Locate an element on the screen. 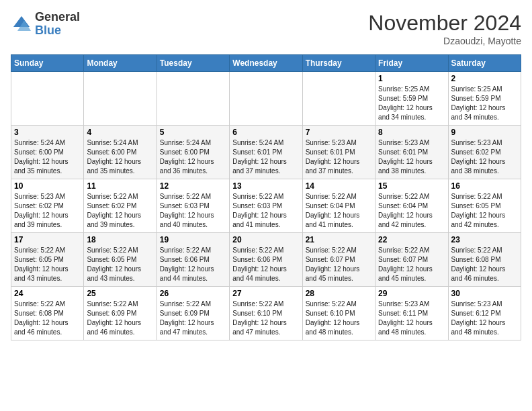 Image resolution: width=532 pixels, height=411 pixels. day-number: 24 is located at coordinates (47, 293).